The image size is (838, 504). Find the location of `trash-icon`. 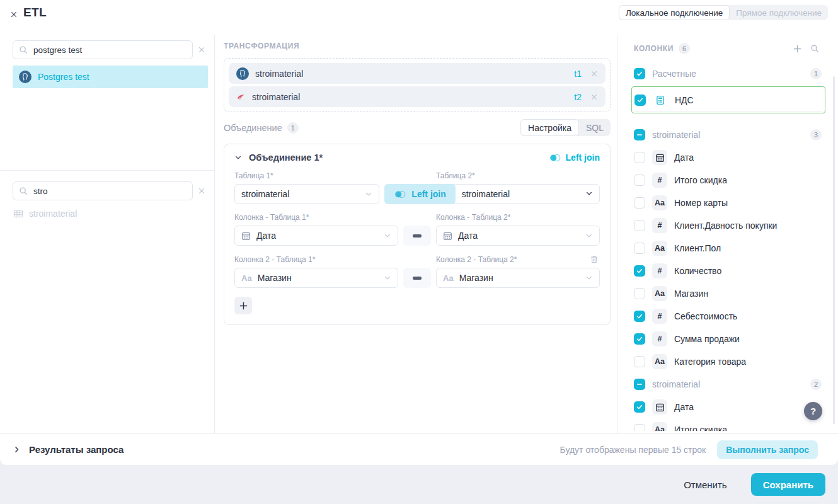

trash-icon is located at coordinates (594, 260).